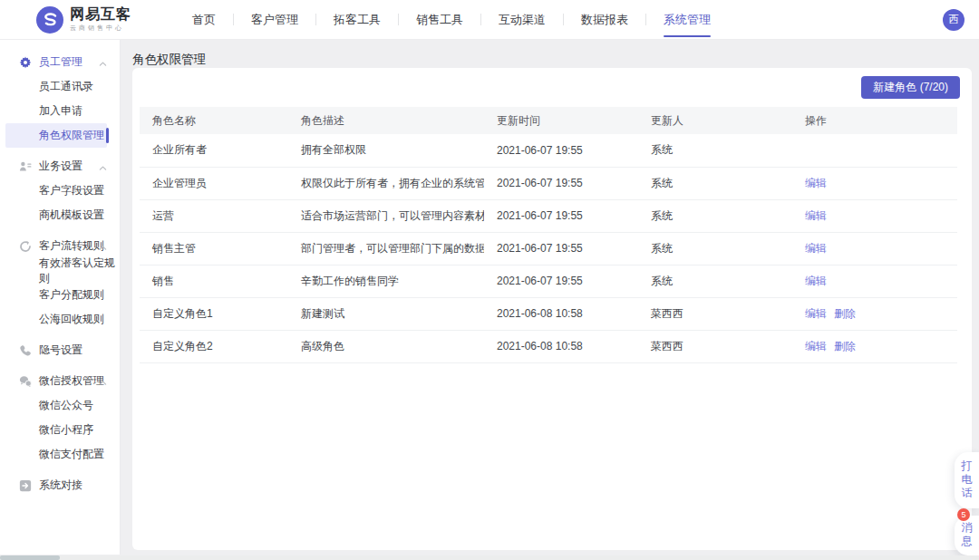  What do you see at coordinates (56, 136) in the screenshot?
I see `sidebar-item-3: 角色权限管理` at bounding box center [56, 136].